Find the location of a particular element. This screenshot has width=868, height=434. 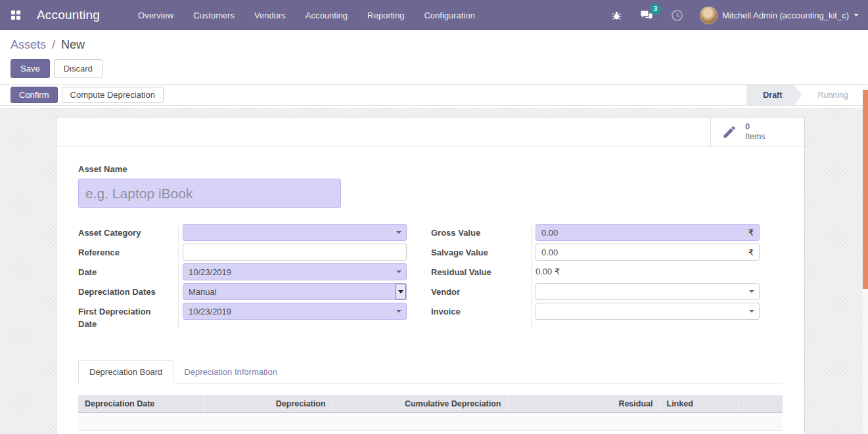

depreciation-dates-widget: Manual is located at coordinates (294, 292).